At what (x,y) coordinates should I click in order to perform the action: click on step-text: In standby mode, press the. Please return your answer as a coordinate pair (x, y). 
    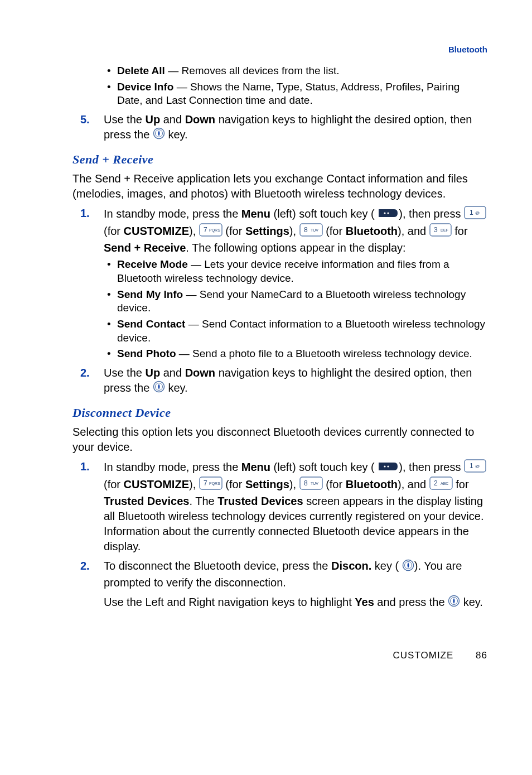
    Looking at the image, I should click on (173, 467).